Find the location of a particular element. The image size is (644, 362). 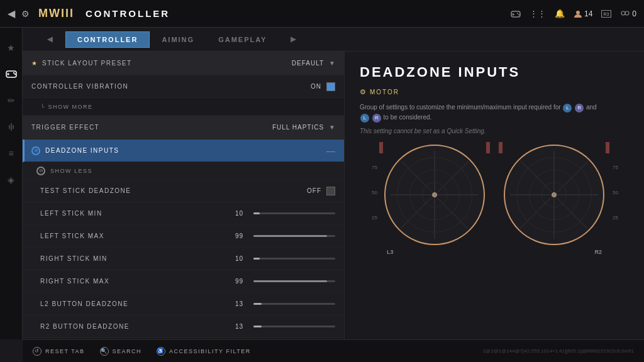

motor-icon: ⚙ is located at coordinates (363, 92).